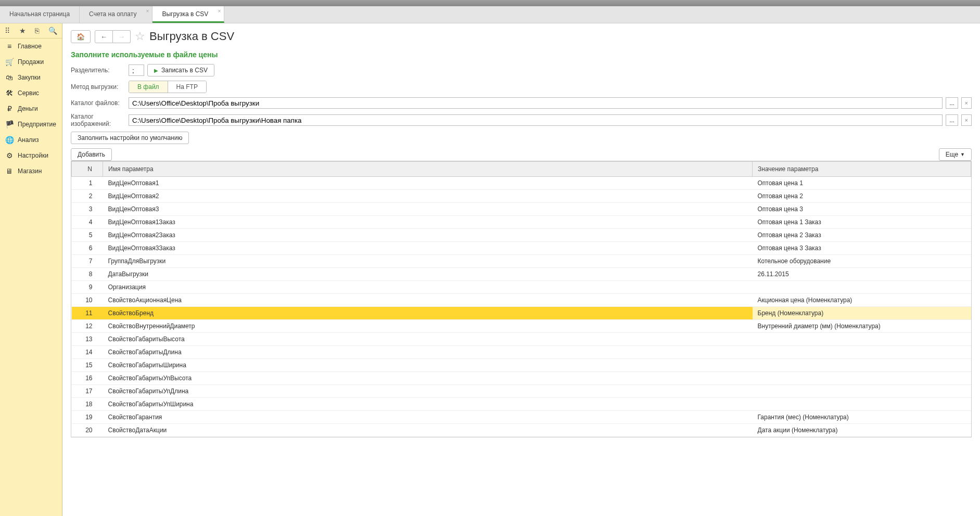 The image size is (980, 516). What do you see at coordinates (187, 87) in the screenshot?
I see `to-ftp-option: На FTP` at bounding box center [187, 87].